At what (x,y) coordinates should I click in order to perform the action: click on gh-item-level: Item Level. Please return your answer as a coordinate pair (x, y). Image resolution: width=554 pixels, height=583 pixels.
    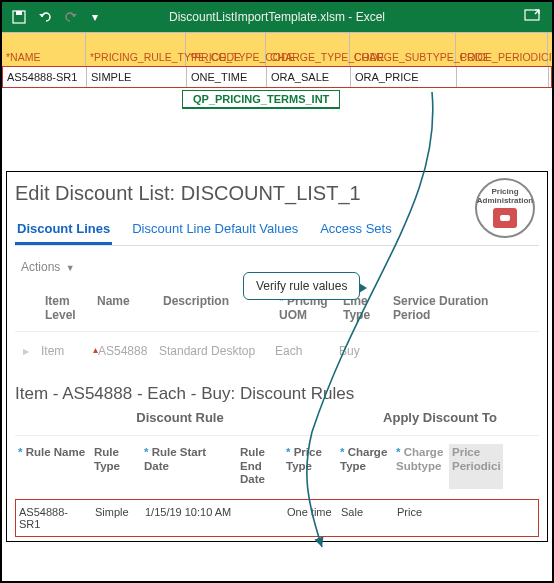
    Looking at the image, I should click on (67, 308).